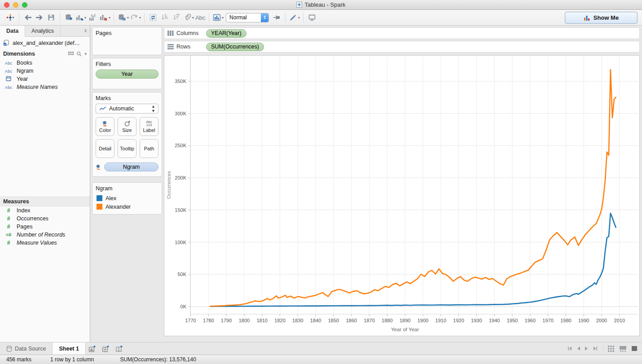 Image resolution: width=642 pixels, height=364 pixels. What do you see at coordinates (176, 18) in the screenshot?
I see `sort-descending-button` at bounding box center [176, 18].